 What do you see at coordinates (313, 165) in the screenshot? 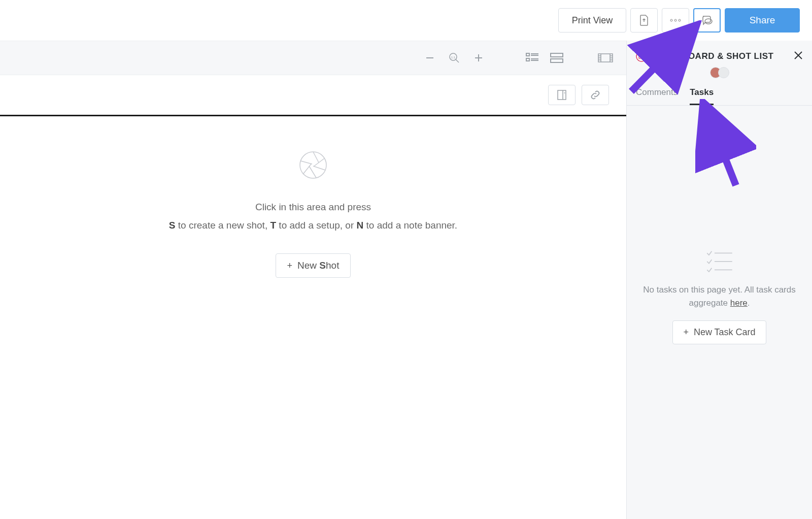
I see `aperture-icon` at bounding box center [313, 165].